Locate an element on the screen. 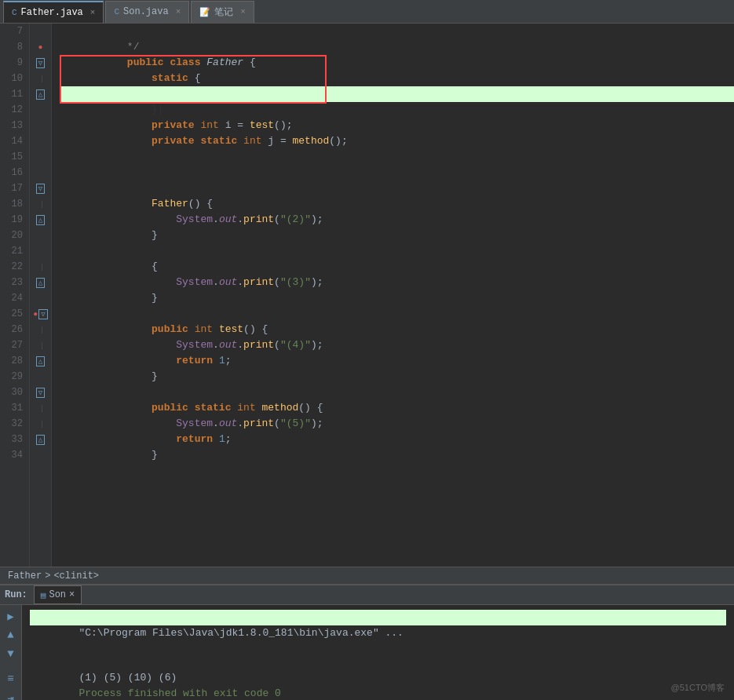 The height and width of the screenshot is (700, 734). bottom-toolbar: ▶ ▲ ▼ ≡ ⇥ ⬇ is located at coordinates (11, 653).